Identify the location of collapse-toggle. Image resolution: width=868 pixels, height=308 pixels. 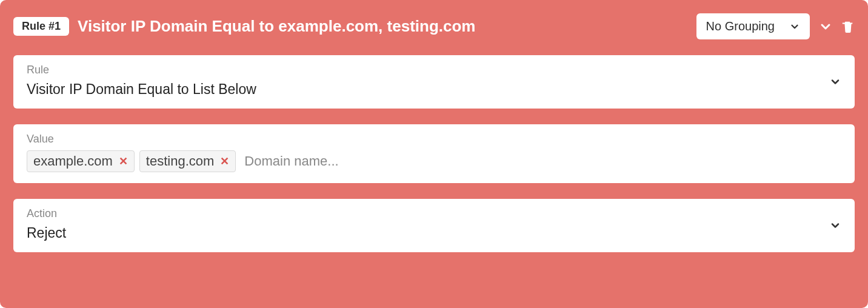
(826, 27).